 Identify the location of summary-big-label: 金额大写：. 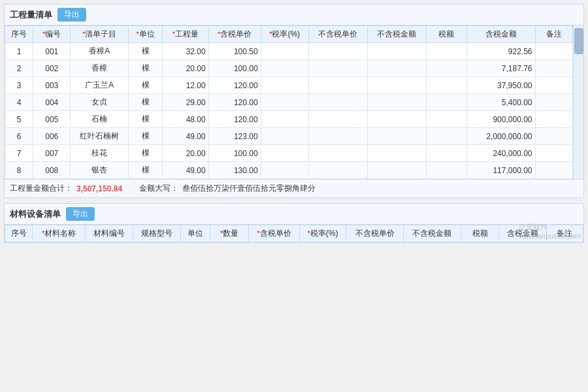
(159, 188).